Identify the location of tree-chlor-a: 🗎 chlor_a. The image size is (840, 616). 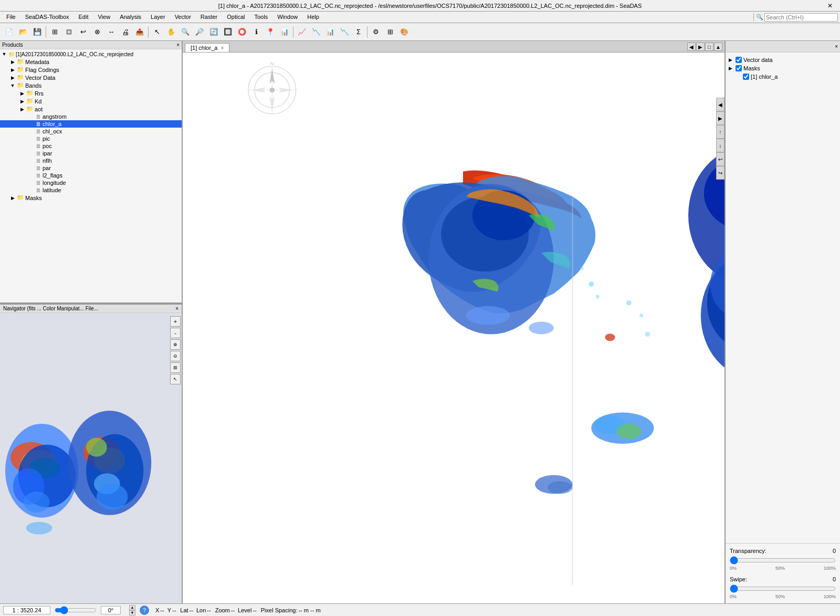
(91, 124).